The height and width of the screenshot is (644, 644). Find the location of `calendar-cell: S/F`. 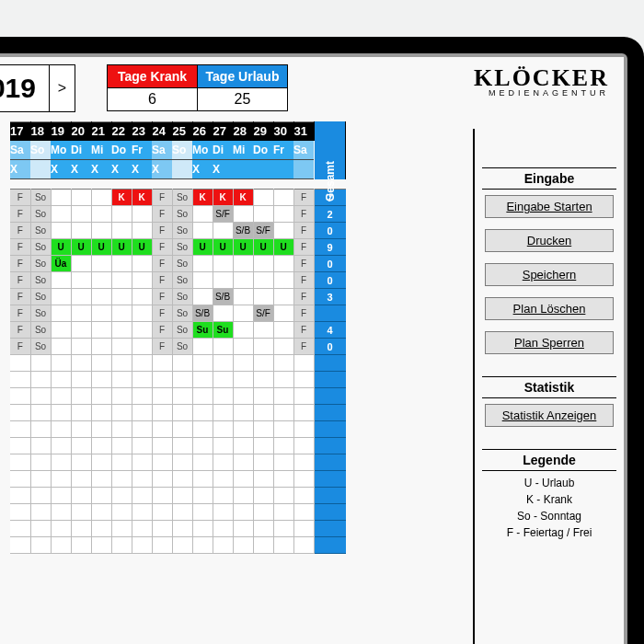

calendar-cell: S/F is located at coordinates (263, 314).